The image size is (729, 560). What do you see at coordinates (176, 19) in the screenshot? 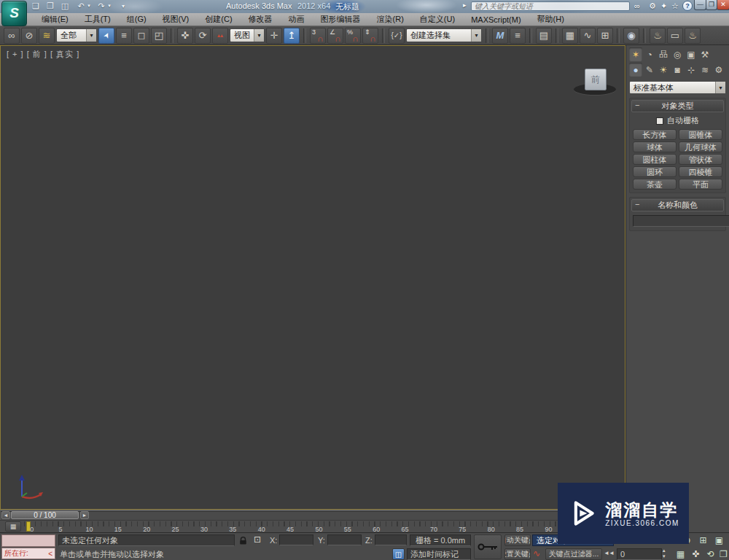
I see `menu-views: 视图(V)` at bounding box center [176, 19].